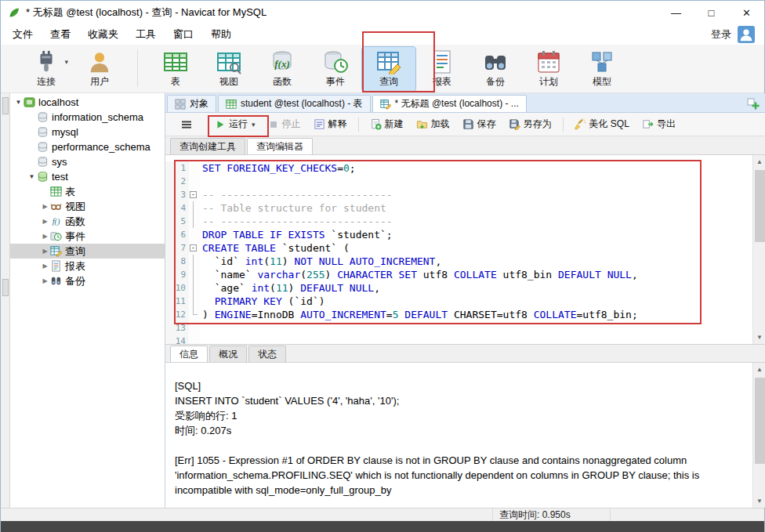  What do you see at coordinates (187, 125) in the screenshot?
I see `menu-button` at bounding box center [187, 125].